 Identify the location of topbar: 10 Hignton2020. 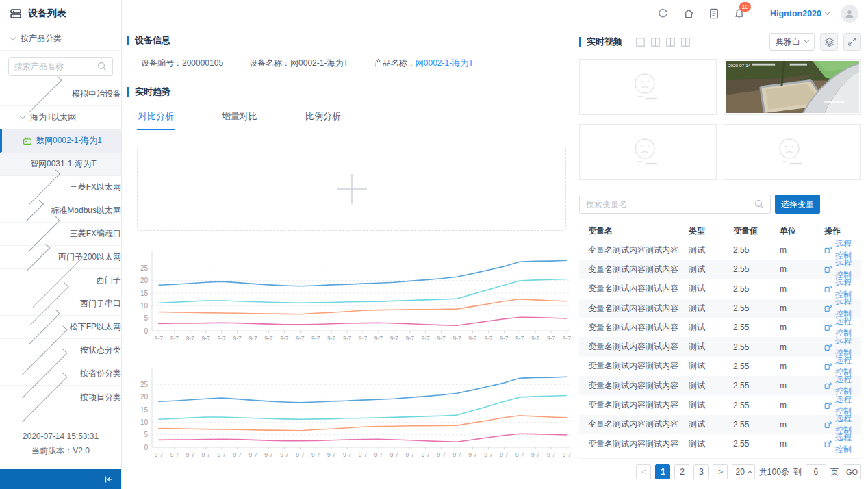
(495, 14).